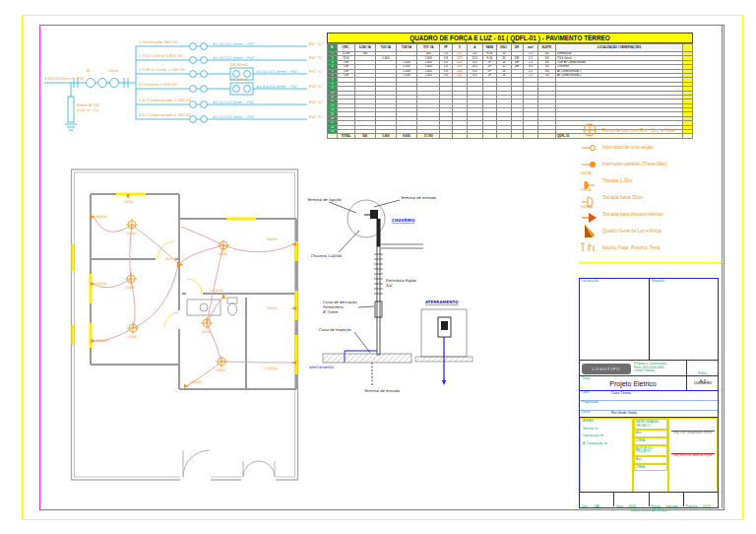 The width and height of the screenshot is (756, 534). Describe the element at coordinates (390, 286) in the screenshot. I see `label-eletroduto-2: 3/4"` at that location.